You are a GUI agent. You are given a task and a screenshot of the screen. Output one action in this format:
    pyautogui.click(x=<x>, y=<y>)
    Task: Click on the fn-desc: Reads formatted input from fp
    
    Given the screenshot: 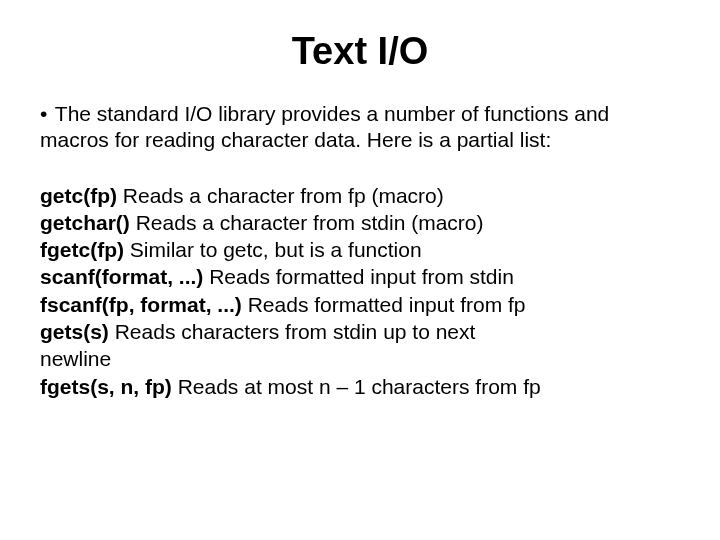 What is the action you would take?
    pyautogui.click(x=384, y=304)
    